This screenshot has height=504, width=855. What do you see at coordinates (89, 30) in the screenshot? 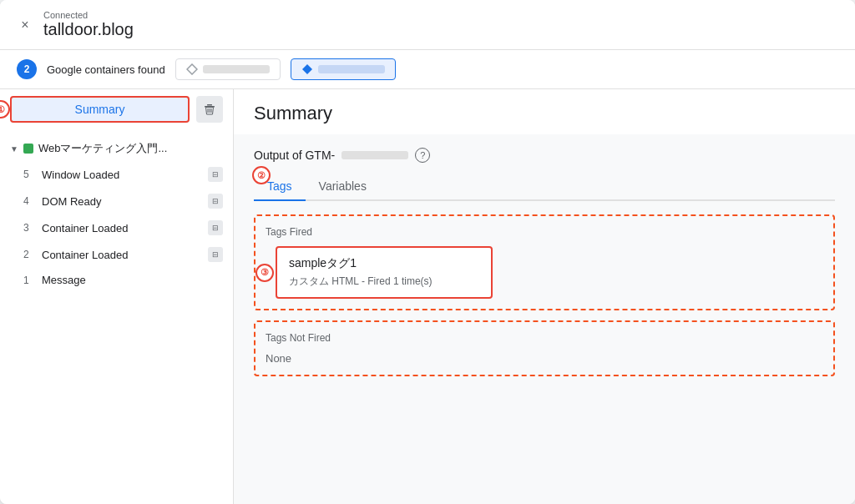
I see `site-title: talldoor.blog` at bounding box center [89, 30].